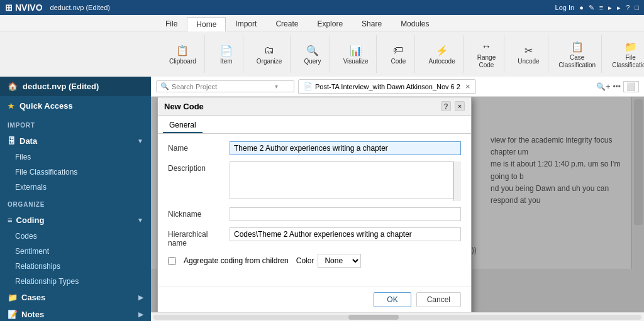  What do you see at coordinates (631, 87) in the screenshot?
I see `view-toggle: ⬜` at bounding box center [631, 87].